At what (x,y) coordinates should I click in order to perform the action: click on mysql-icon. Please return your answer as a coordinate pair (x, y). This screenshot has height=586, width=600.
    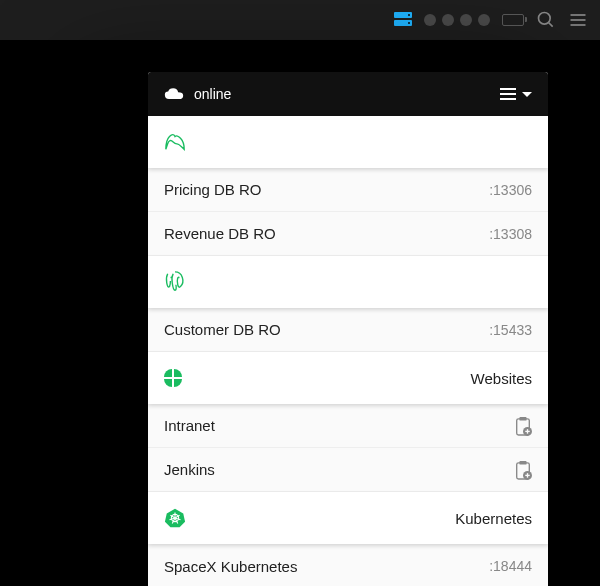
    Looking at the image, I should click on (175, 142).